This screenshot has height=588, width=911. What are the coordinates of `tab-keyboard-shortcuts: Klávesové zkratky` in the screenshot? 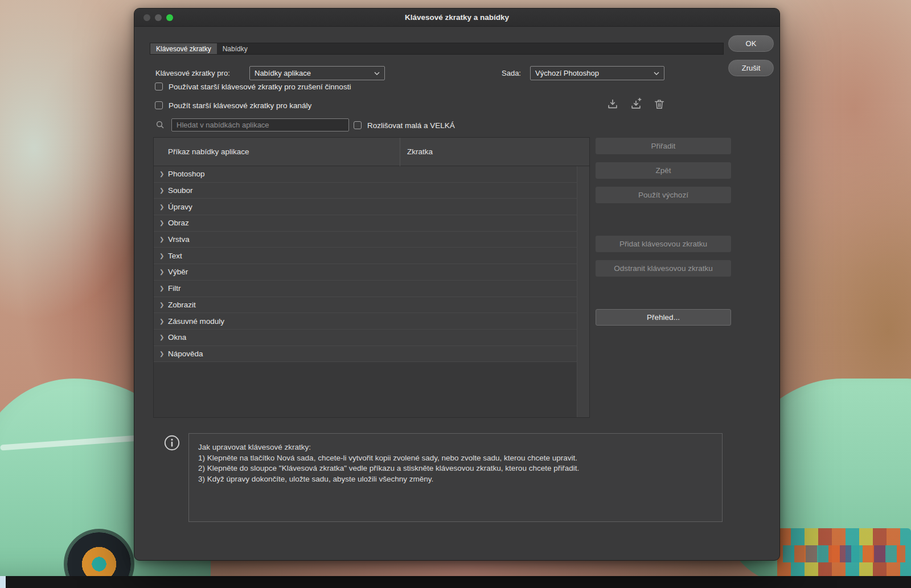 It's located at (183, 49).